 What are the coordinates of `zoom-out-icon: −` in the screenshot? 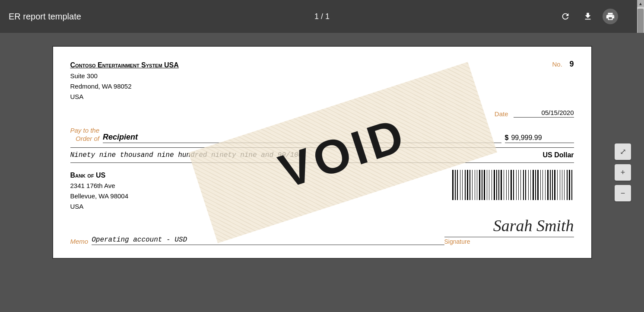 It's located at (623, 194).